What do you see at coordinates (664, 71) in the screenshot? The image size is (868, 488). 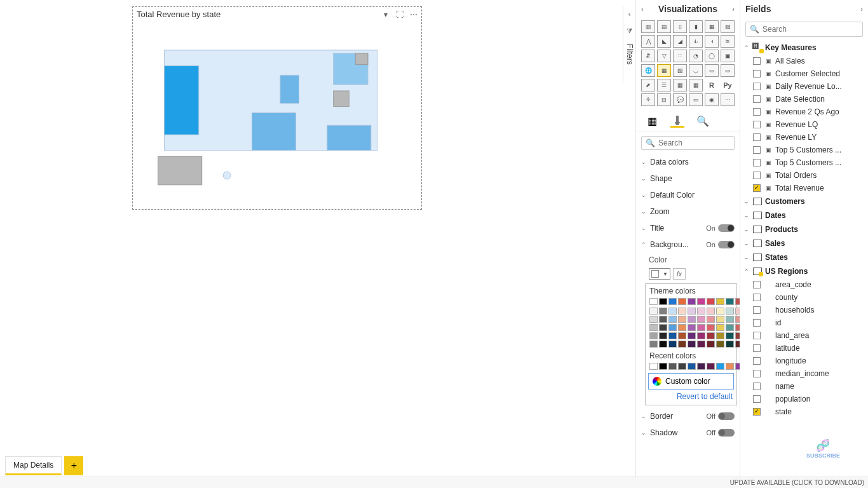 I see `filled-map-icon: ▦` at bounding box center [664, 71].